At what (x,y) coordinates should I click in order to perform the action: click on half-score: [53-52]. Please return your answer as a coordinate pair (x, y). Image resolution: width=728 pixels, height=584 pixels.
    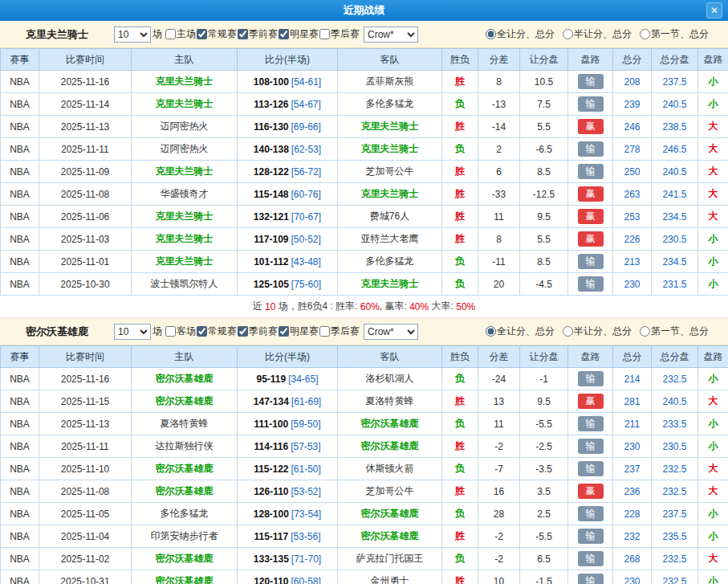
    Looking at the image, I should click on (307, 492).